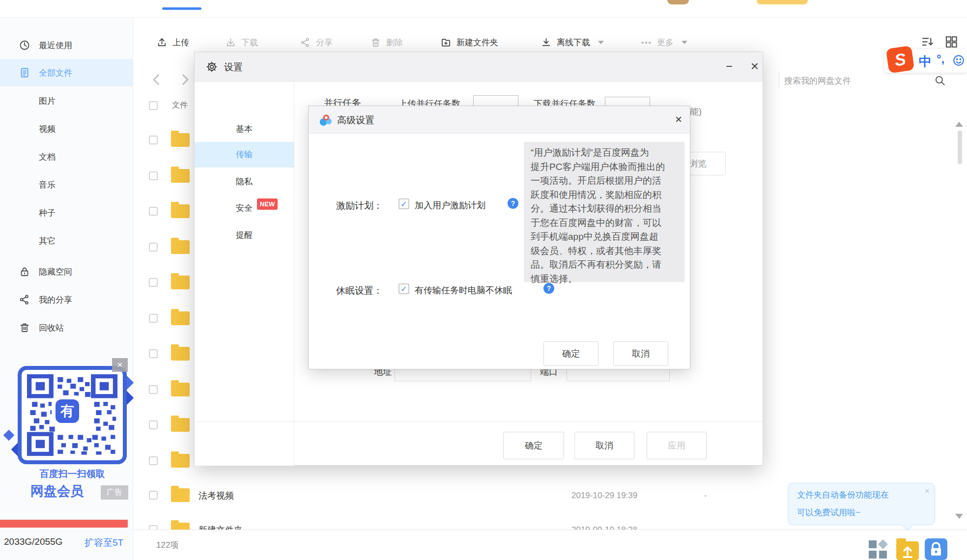  I want to click on incentive-option-label: 加入用户激励计划, so click(450, 205).